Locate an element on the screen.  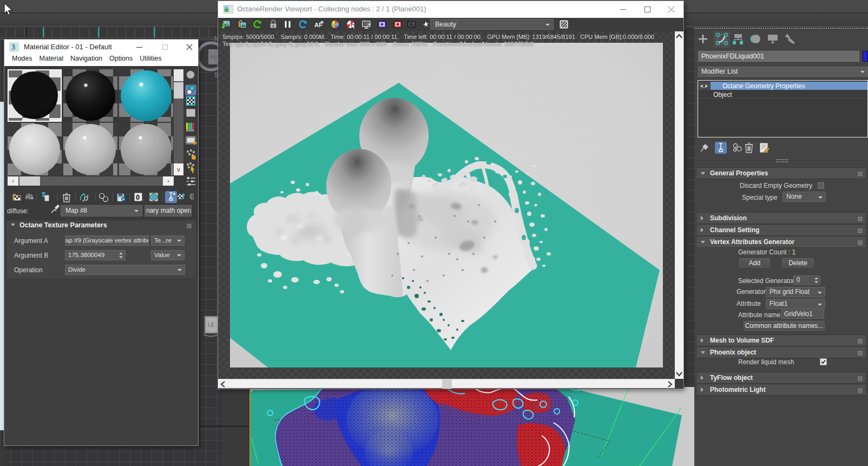
svg-text: AF is located at coordinates (318, 25).